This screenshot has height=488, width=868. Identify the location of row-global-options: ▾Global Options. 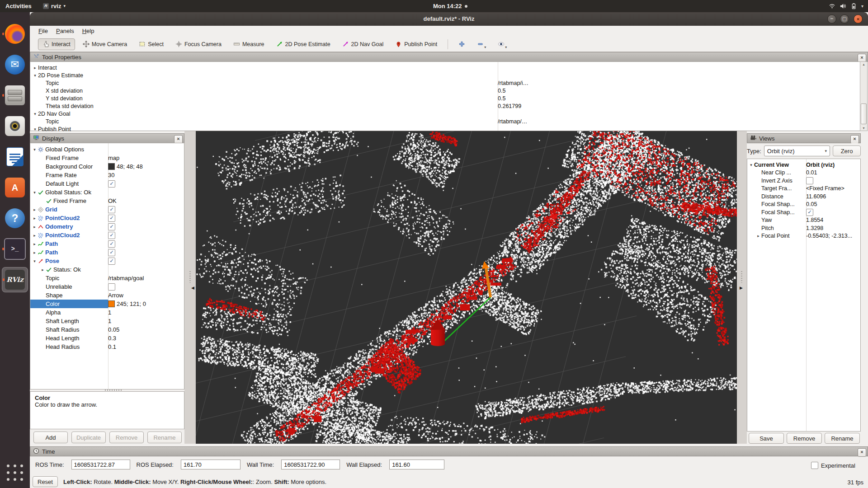
(107, 149).